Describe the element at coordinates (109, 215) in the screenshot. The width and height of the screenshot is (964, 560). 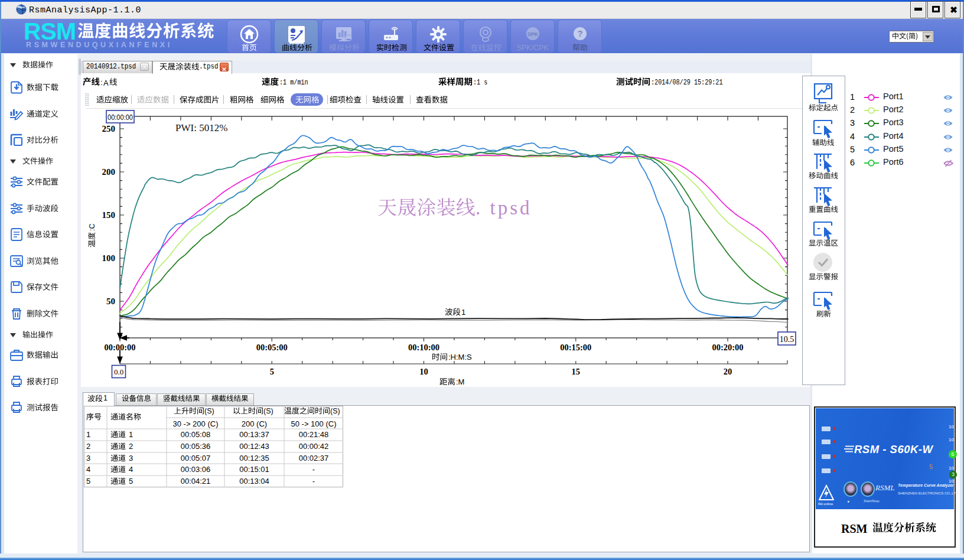
I see `svg-text: 150` at that location.